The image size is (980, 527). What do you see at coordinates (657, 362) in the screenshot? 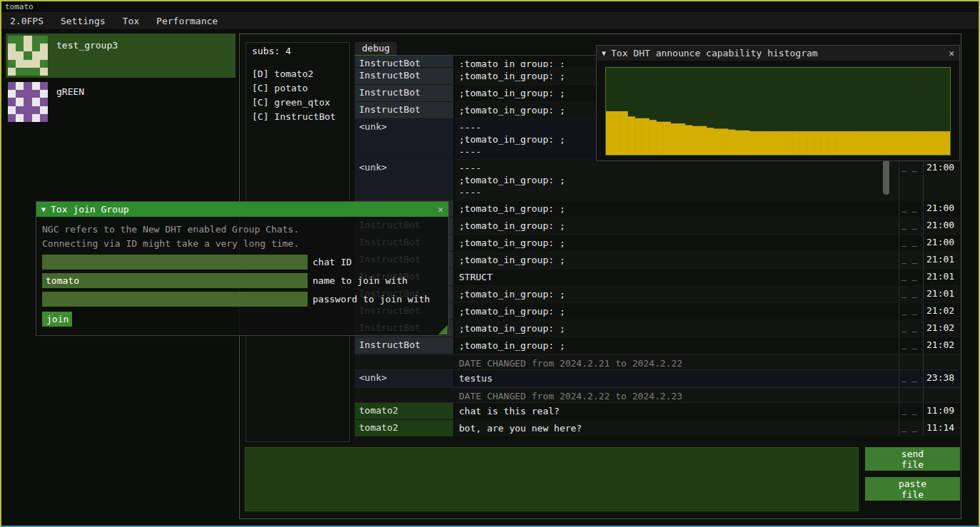
I see `message-row: DATE CHANGED from 2024.2.21 to 2024.2.22` at bounding box center [657, 362].